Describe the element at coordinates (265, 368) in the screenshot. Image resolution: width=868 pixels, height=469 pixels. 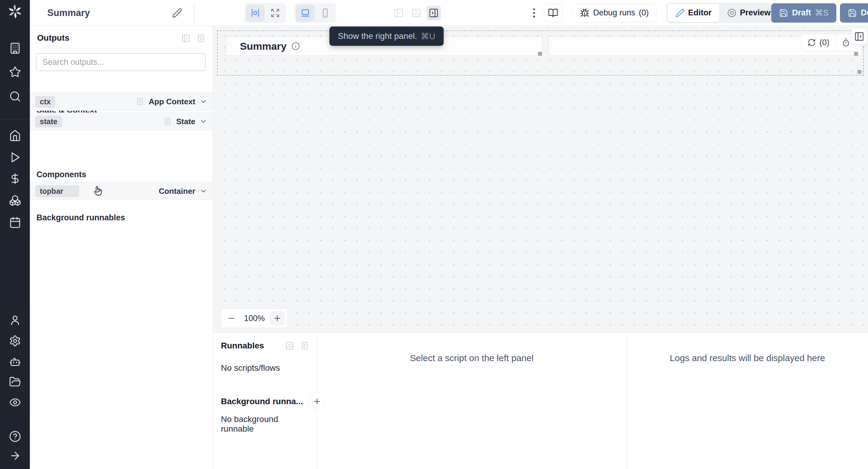
I see `no-scripts-text: No scripts/flows` at that location.